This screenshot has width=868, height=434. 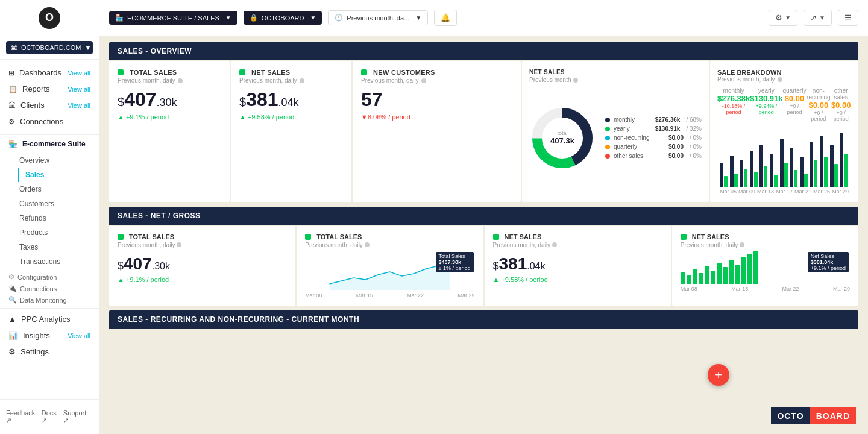 I want to click on hamburger-icon: ☰, so click(x=848, y=18).